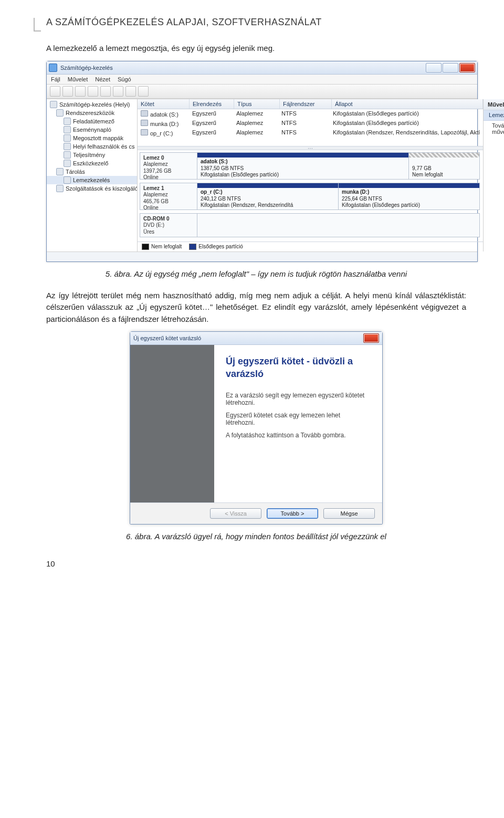  I want to click on splitter, so click(310, 148).